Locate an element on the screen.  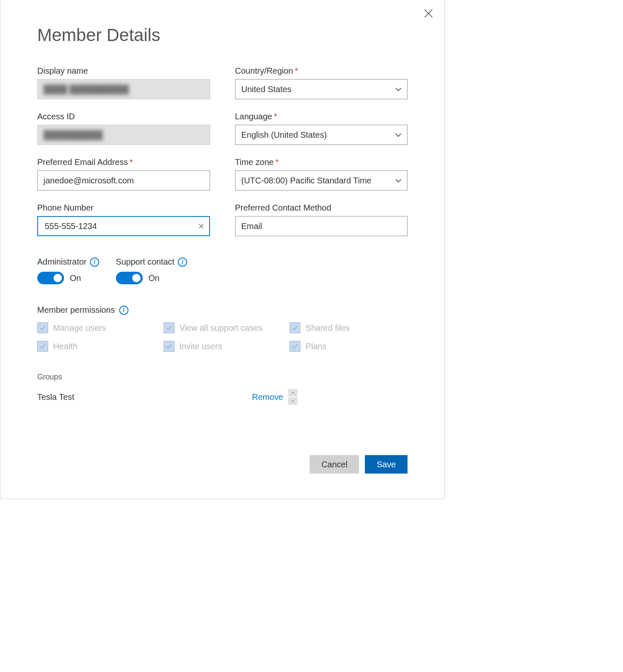
timezone-select: (UTC-08:00) Pacific Standard Time is located at coordinates (321, 180).